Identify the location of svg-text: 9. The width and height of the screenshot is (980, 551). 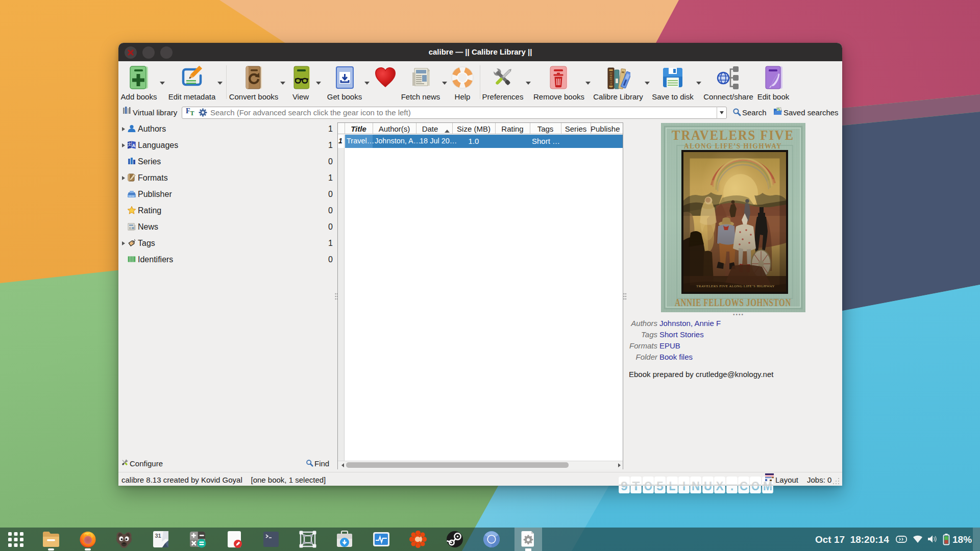
(624, 486).